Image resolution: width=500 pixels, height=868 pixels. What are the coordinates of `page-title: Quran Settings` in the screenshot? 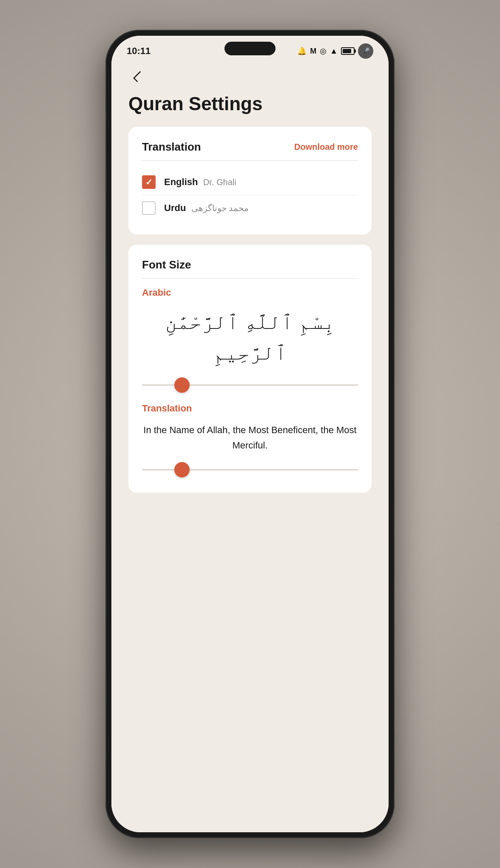 It's located at (250, 104).